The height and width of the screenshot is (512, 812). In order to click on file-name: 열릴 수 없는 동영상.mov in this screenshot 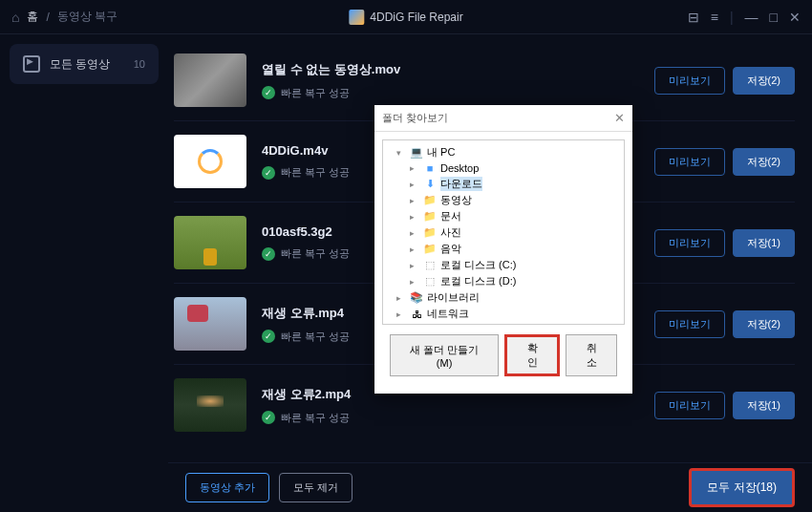, I will do `click(451, 70)`.